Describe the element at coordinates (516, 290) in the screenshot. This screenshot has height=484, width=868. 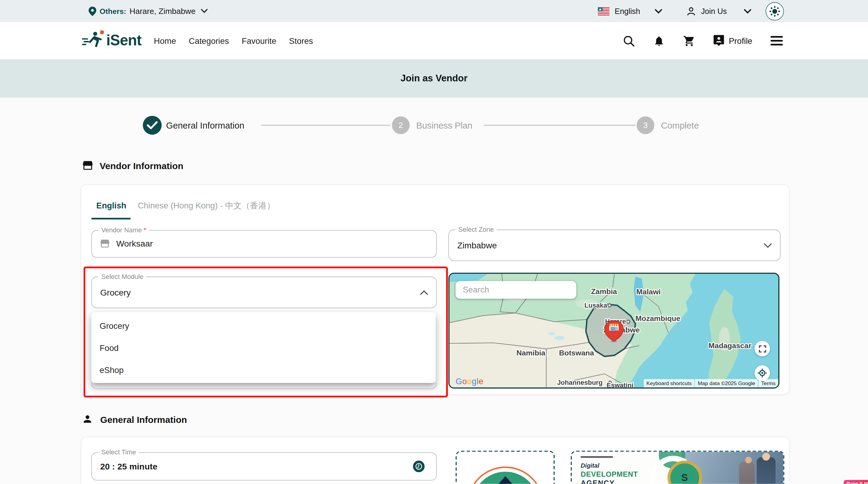
I see `map-search-input: Search` at that location.